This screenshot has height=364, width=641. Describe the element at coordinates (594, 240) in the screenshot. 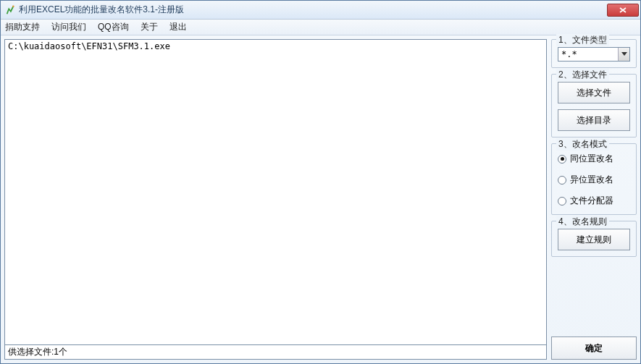

I see `build-rule-button: 建立规则` at that location.